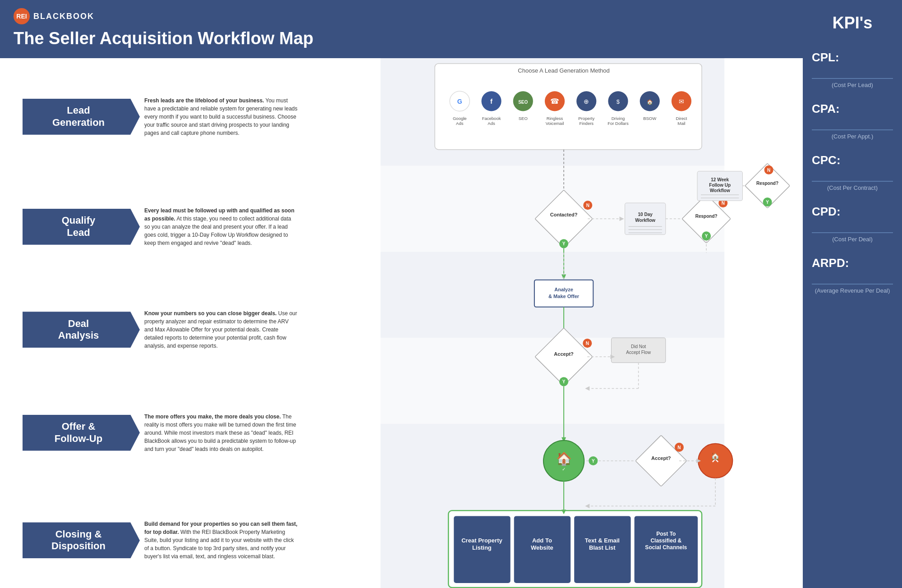 This screenshot has width=902, height=588. I want to click on label-row-qualify: Qualify Lead, so click(70, 227).